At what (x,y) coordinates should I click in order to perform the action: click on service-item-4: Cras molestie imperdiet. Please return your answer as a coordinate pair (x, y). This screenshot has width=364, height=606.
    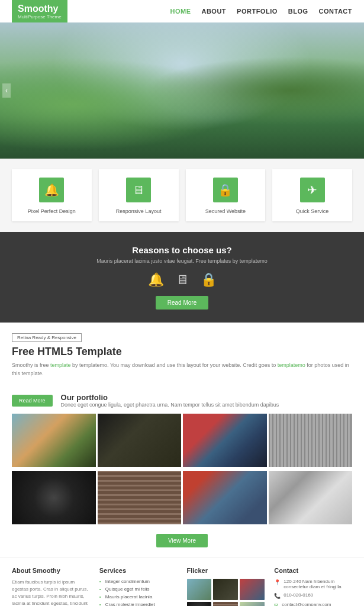
    Looking at the image, I should click on (138, 604).